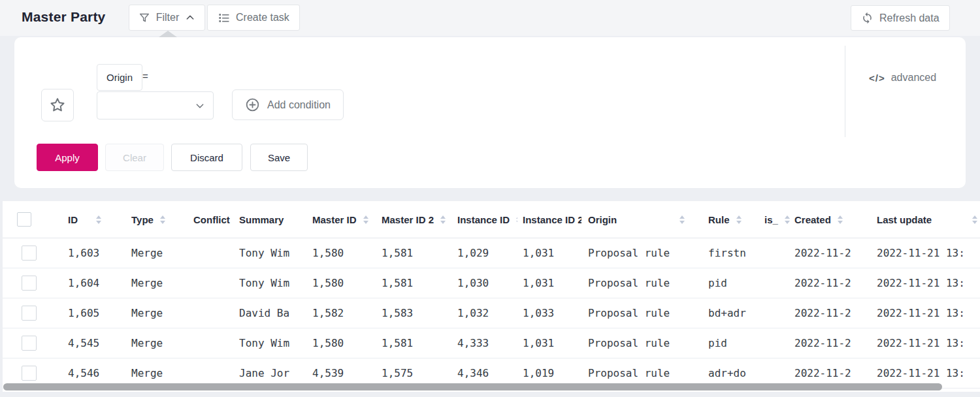 This screenshot has height=397, width=980. I want to click on save-button: Save, so click(279, 157).